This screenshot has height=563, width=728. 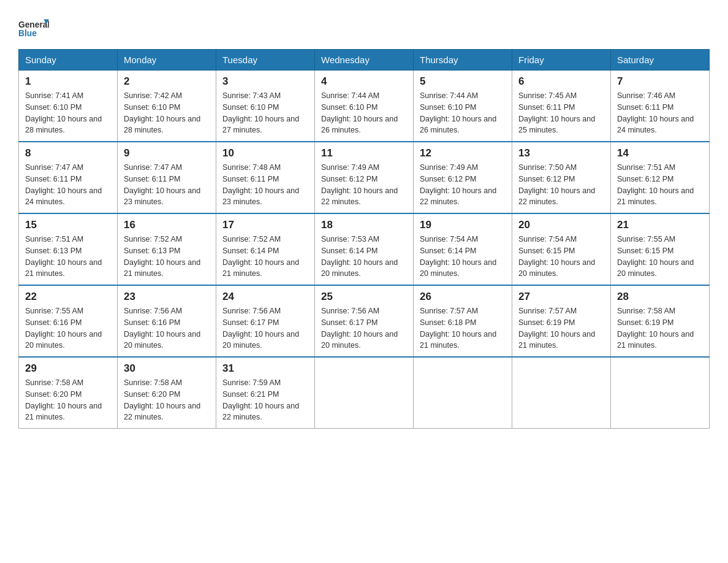 What do you see at coordinates (167, 153) in the screenshot?
I see `day-number: 9` at bounding box center [167, 153].